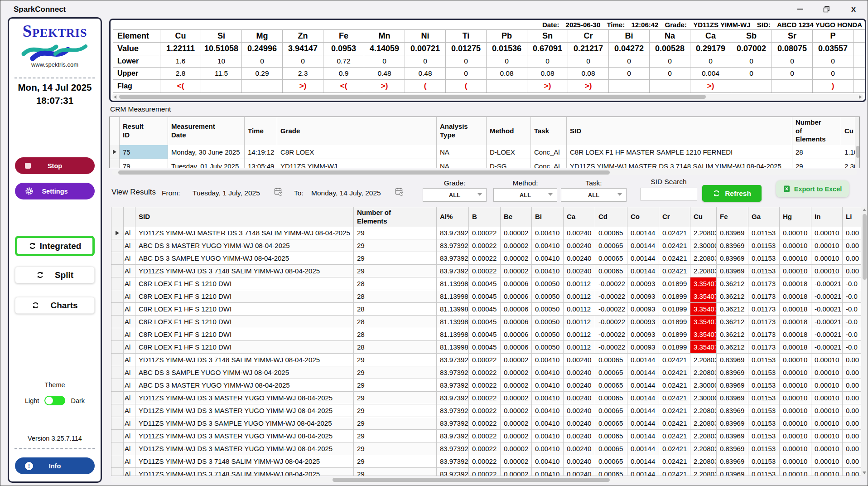  I want to click on value-cell-Al: 83.97392, so click(453, 398).